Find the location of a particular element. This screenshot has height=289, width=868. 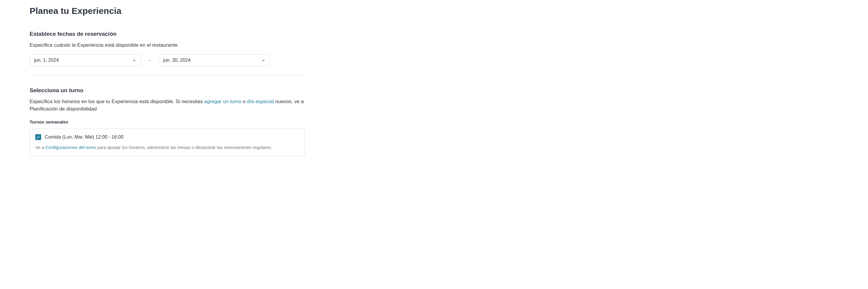

shifts-description-text: Especifica los horarios en los que tu Ex… is located at coordinates (117, 102).